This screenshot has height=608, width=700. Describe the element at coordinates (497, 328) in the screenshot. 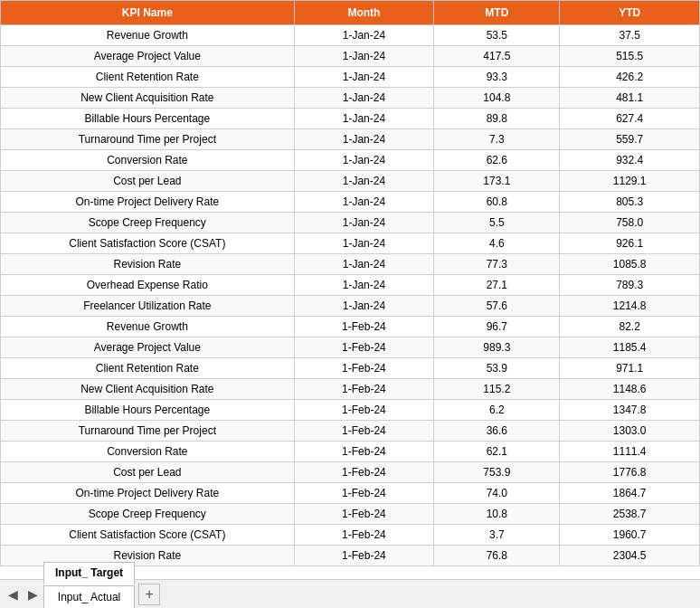

I see `cell-mtd: 96.7` at that location.